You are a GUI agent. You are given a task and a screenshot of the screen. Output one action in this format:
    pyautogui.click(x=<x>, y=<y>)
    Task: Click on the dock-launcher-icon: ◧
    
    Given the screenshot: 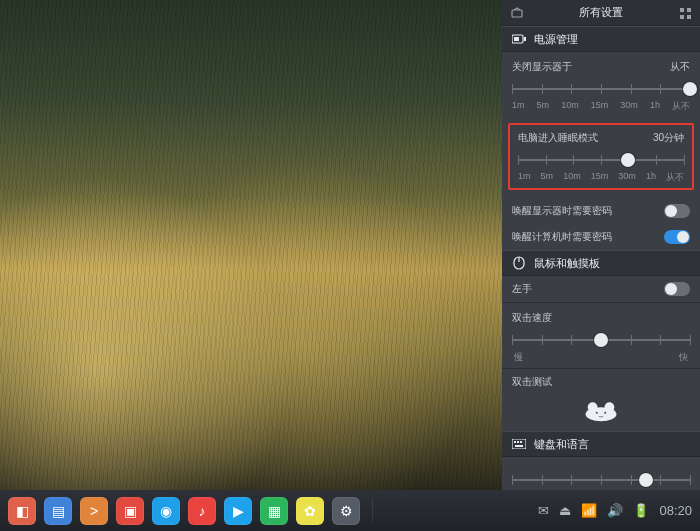 What is the action you would take?
    pyautogui.click(x=22, y=511)
    